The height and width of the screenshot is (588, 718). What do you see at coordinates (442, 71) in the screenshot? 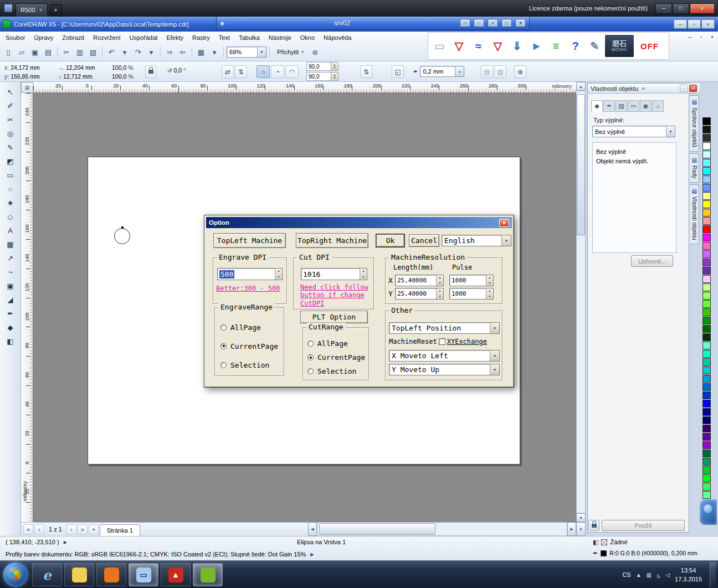
I see `outline-width-select: 0,2 mm ▾` at bounding box center [442, 71].